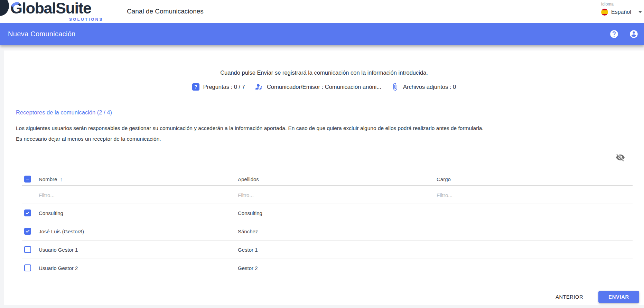 The width and height of the screenshot is (644, 308). I want to click on filter-input-nombre, so click(135, 195).